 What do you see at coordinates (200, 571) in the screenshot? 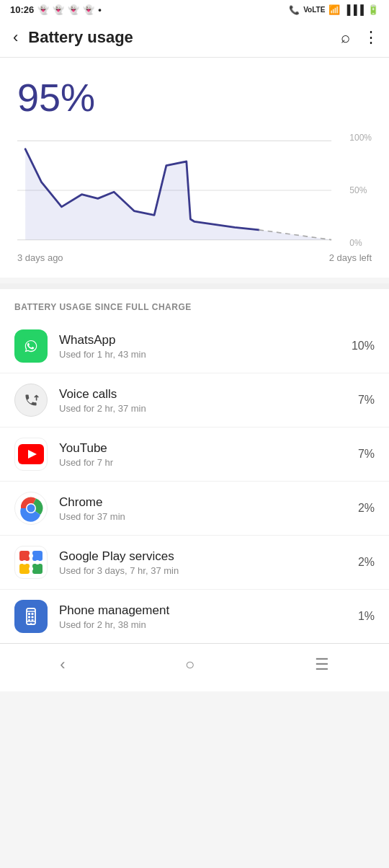
I see `gplay-time: Used for 3 days, 7 hr, 37 min` at bounding box center [200, 571].